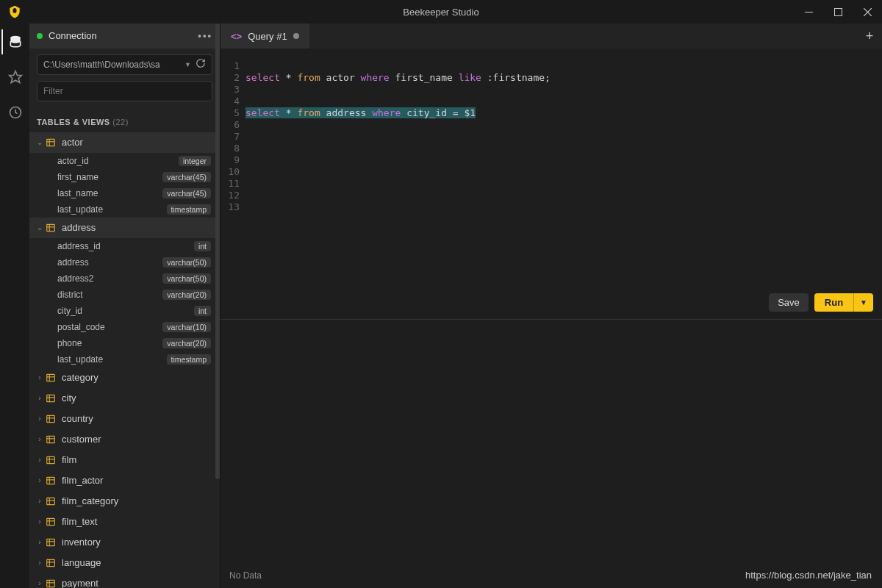  Describe the element at coordinates (863, 303) in the screenshot. I see `run-dropdown-button: ▼` at that location.